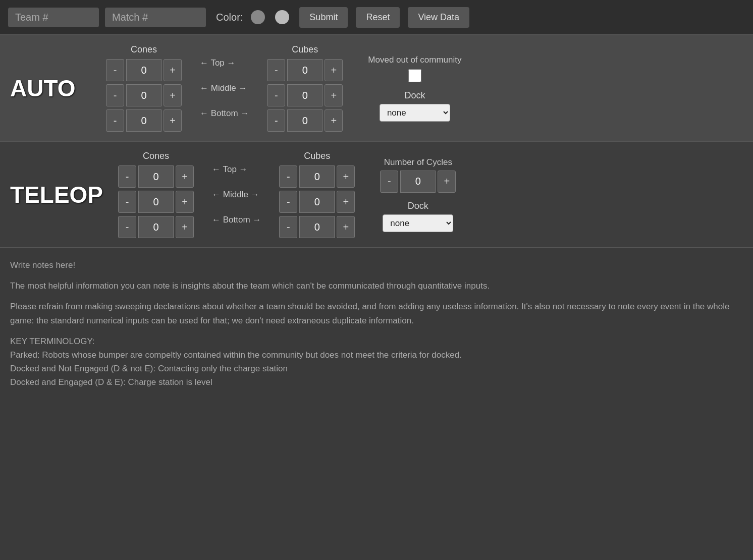 The image size is (753, 560). Describe the element at coordinates (288, 177) in the screenshot. I see `teleop-cubes-top-minus: -` at that location.